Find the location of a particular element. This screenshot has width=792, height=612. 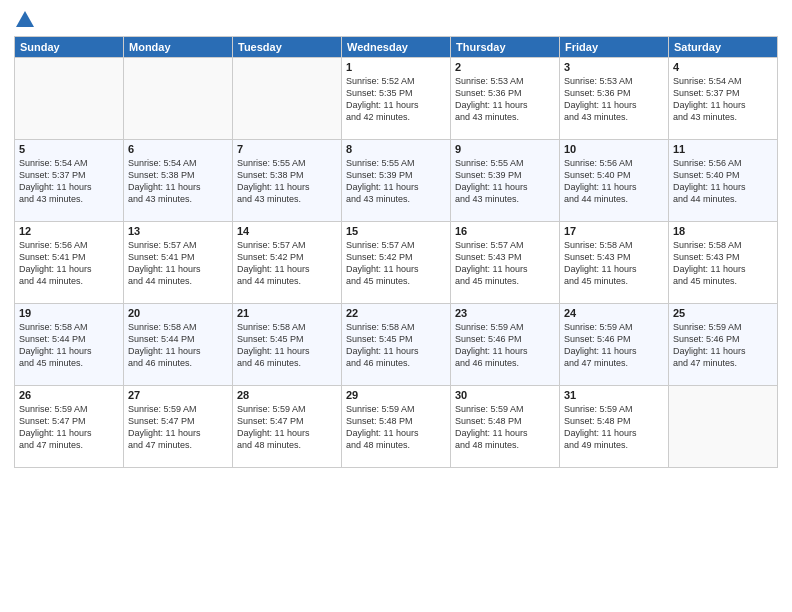

day-cell: 26Sunrise: 5:59 AM Sunset: 5:47 PM Dayli… is located at coordinates (70, 427).